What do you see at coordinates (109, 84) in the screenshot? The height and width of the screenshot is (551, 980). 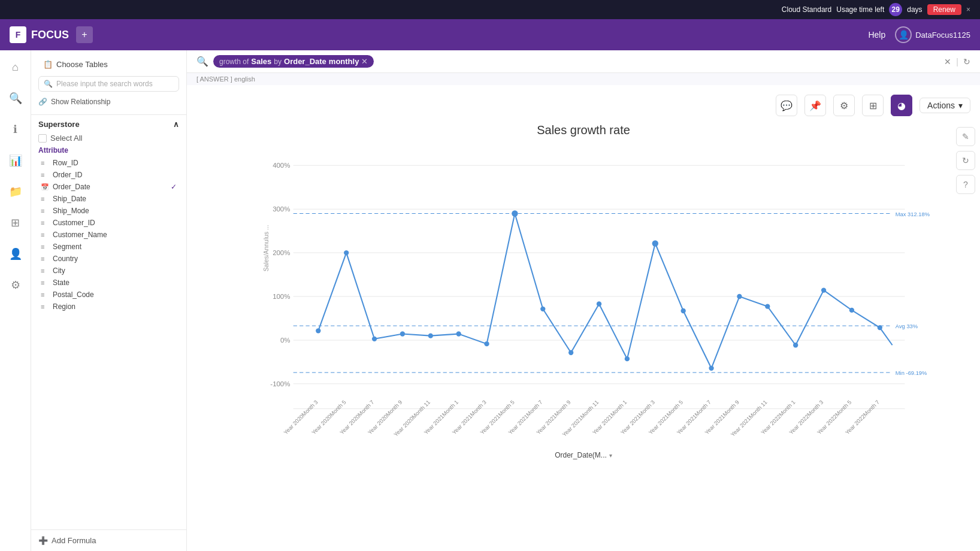 I see `sidebar-search: 🔍 Please input the search words` at bounding box center [109, 84].